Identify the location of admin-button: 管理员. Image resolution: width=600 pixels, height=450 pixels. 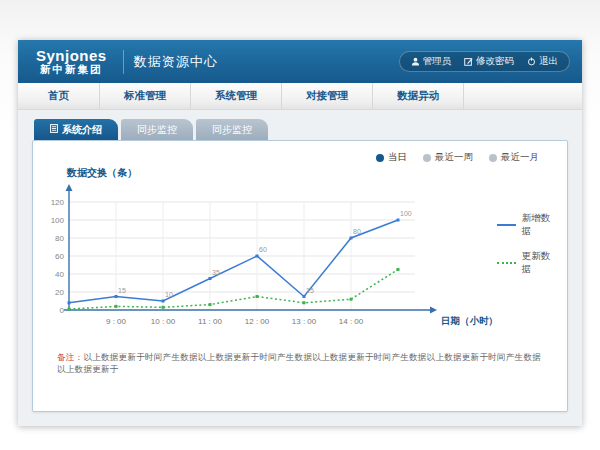
(432, 62).